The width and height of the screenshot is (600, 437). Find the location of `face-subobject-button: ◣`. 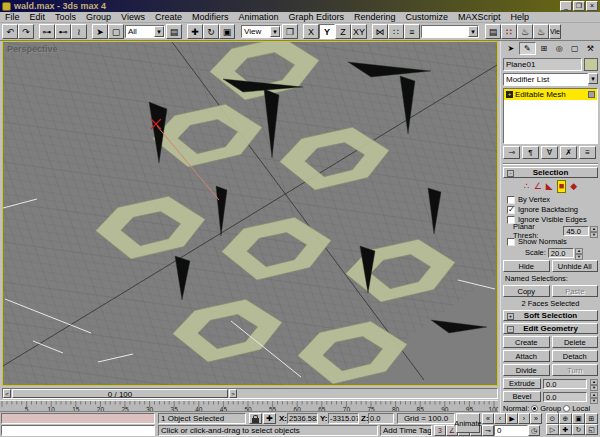

face-subobject-button: ◣ is located at coordinates (550, 186).